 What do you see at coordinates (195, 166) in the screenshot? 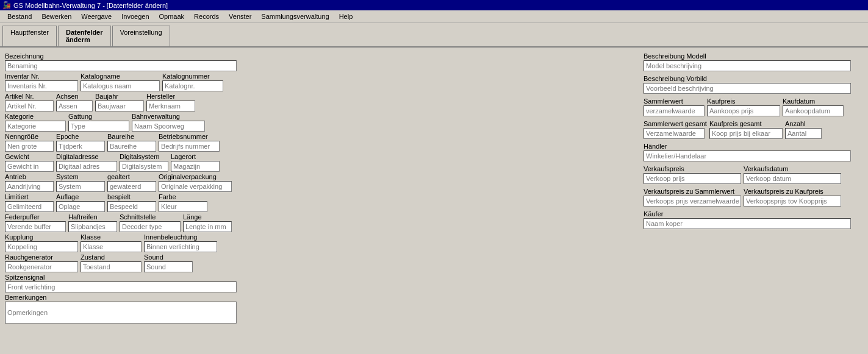
I see `lagerort-input` at bounding box center [195, 166].